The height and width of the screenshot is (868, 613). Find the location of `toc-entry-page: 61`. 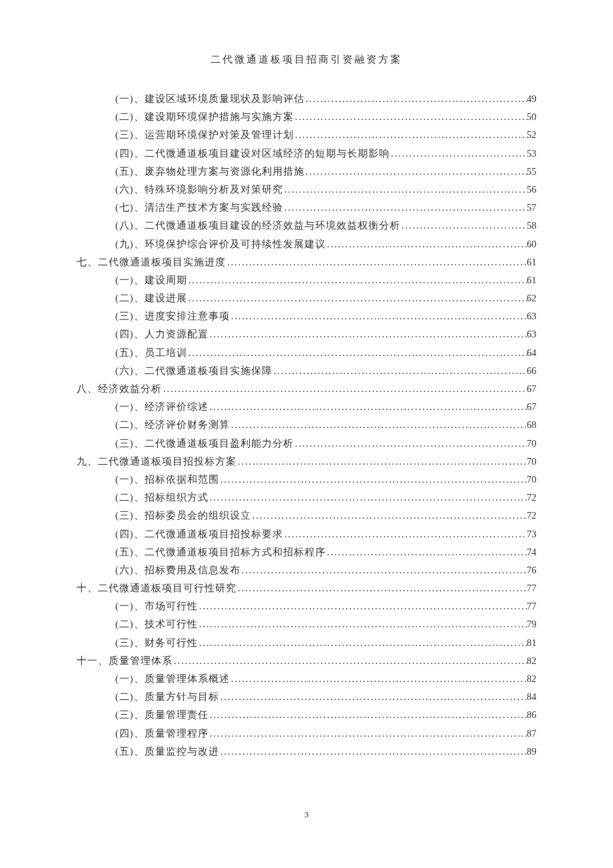

toc-entry-page: 61 is located at coordinates (532, 263).